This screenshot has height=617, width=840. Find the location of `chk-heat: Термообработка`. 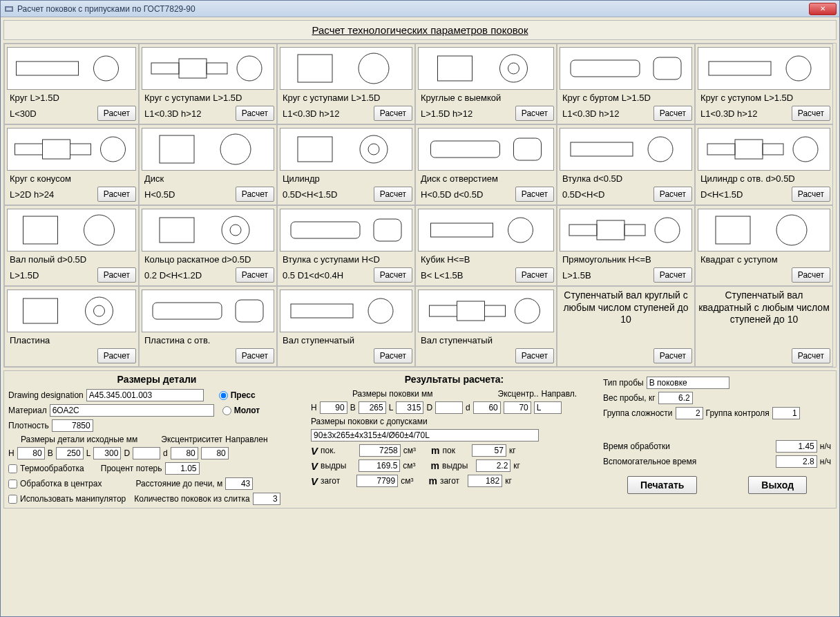

chk-heat: Термообработка is located at coordinates (46, 468).